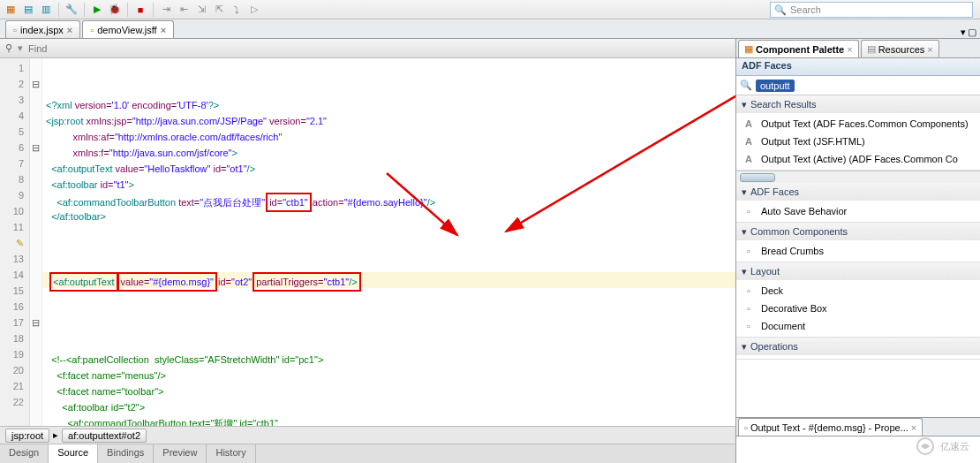 This screenshot has width=980, height=463. What do you see at coordinates (798, 49) in the screenshot?
I see `tab-component-palette: ▦ Component Palette ×` at bounding box center [798, 49].